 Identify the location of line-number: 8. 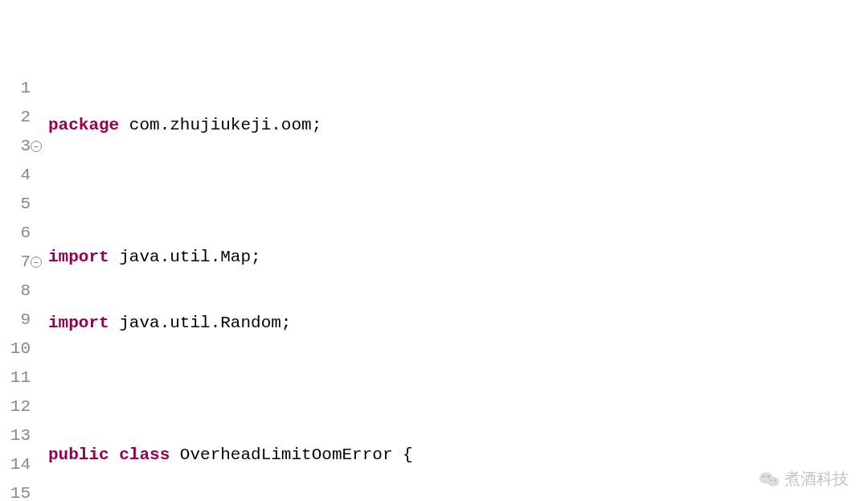
(15, 291).